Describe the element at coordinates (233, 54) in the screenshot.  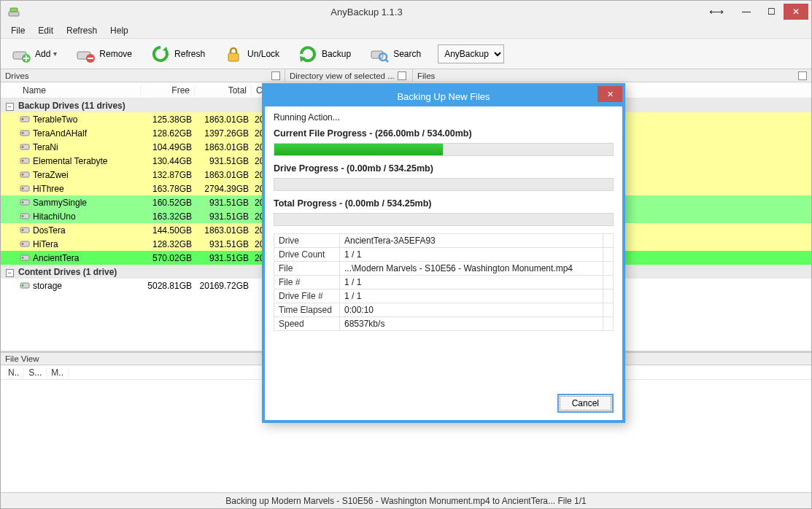
I see `lock-icon` at that location.